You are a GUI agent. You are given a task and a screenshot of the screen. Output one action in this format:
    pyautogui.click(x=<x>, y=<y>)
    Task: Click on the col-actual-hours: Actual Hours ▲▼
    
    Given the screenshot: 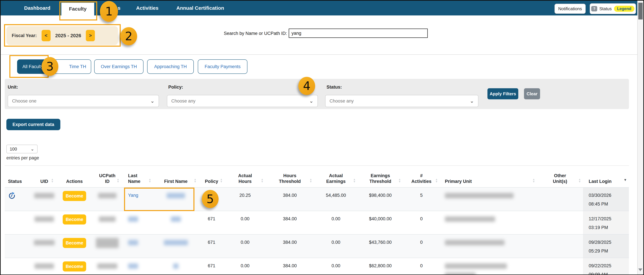 What is the action you would take?
    pyautogui.click(x=245, y=179)
    